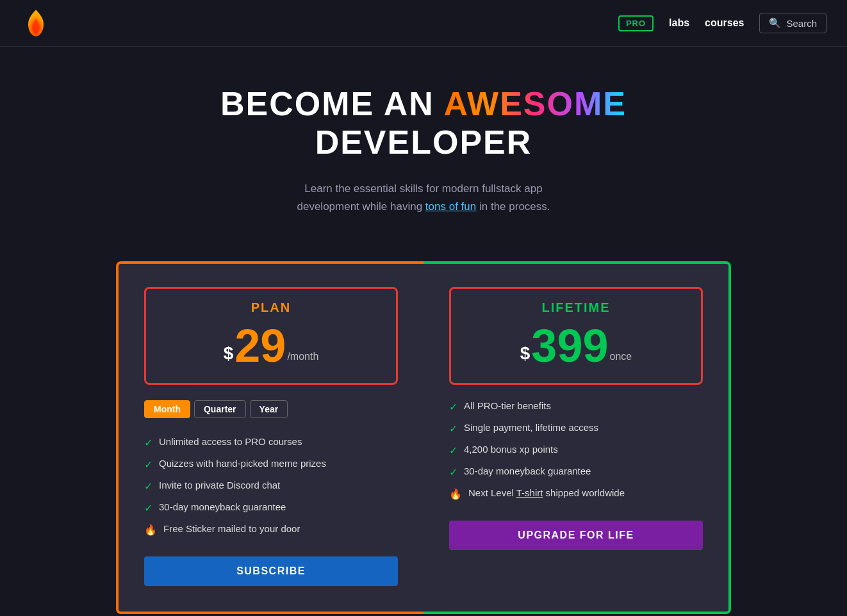  What do you see at coordinates (576, 450) in the screenshot?
I see `list-item: ✓ 4,200 bonus xp points` at bounding box center [576, 450].